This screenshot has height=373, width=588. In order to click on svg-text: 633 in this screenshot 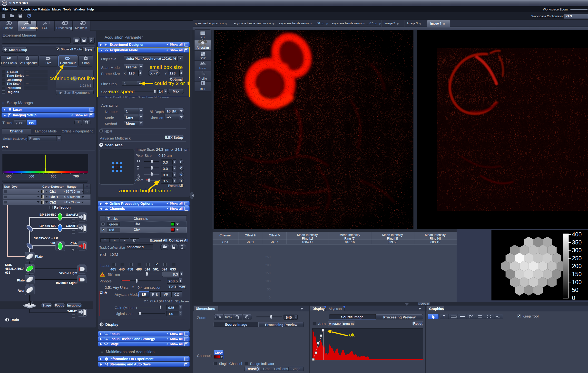, I will do `click(8, 273)`.